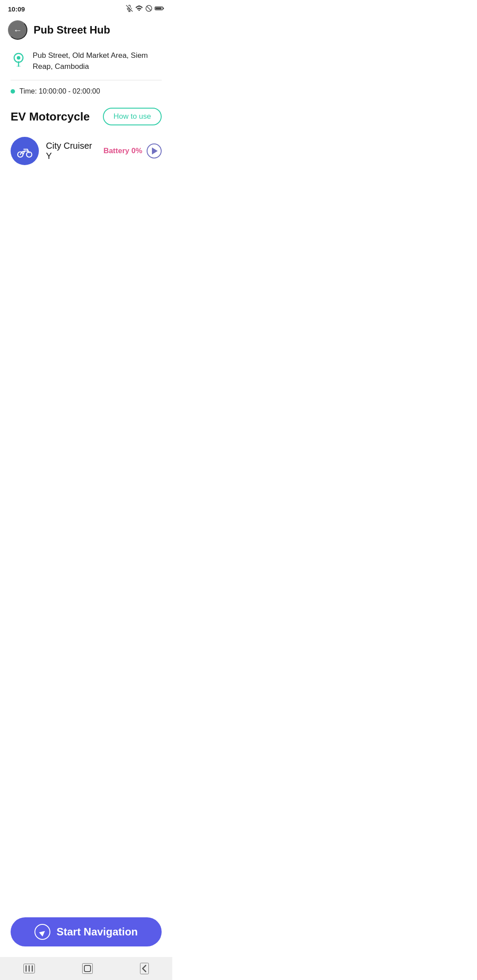  Describe the element at coordinates (25, 151) in the screenshot. I see `vehicle-icon` at that location.